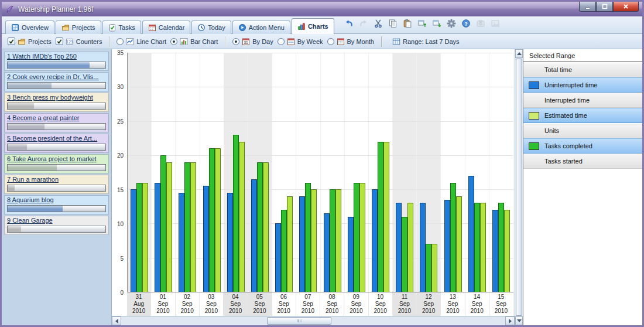  I want to click on line-chart-option: Line Chart, so click(142, 42).